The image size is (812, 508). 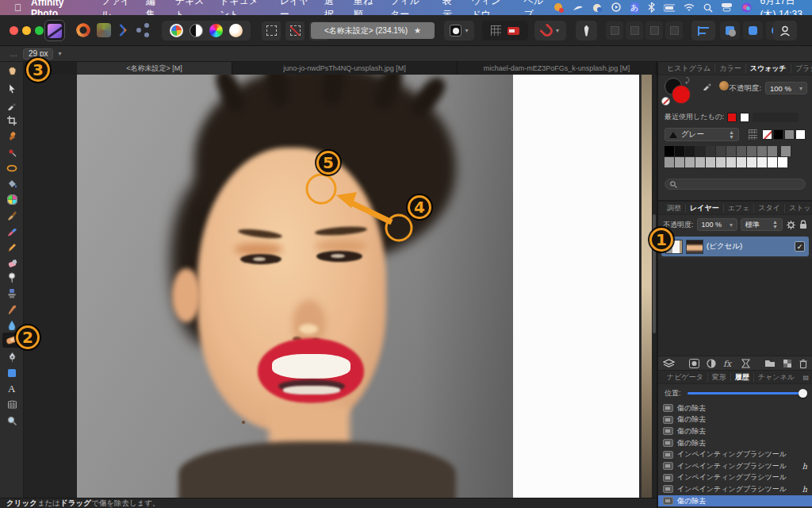 What do you see at coordinates (735, 467) in the screenshot?
I see `history-item: インペインティングブラシツールh` at bounding box center [735, 467].